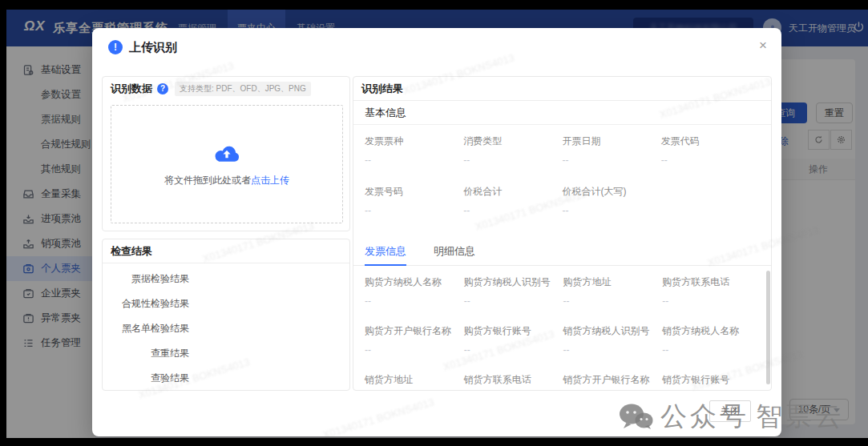 This screenshot has height=446, width=868. What do you see at coordinates (382, 89) in the screenshot?
I see `recognition-result-title: 识别结果` at bounding box center [382, 89].